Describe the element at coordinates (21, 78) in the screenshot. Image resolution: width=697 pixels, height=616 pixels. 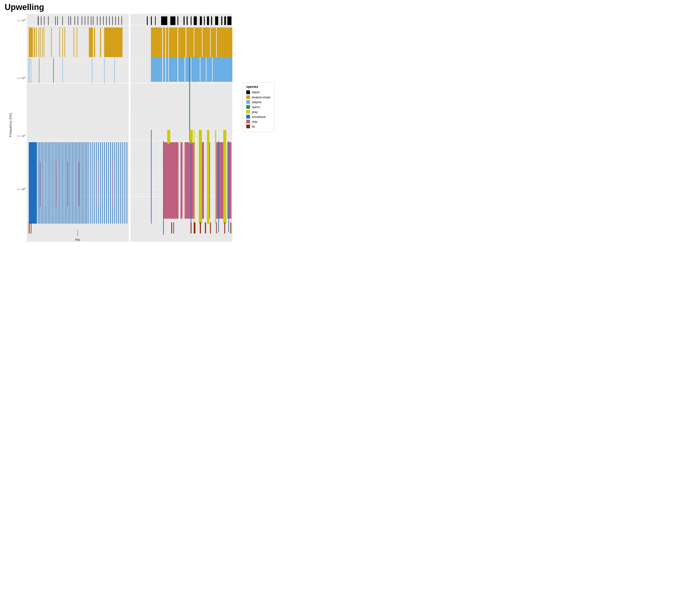
I see `y-tick-1e4: 1 × 104` at that location.